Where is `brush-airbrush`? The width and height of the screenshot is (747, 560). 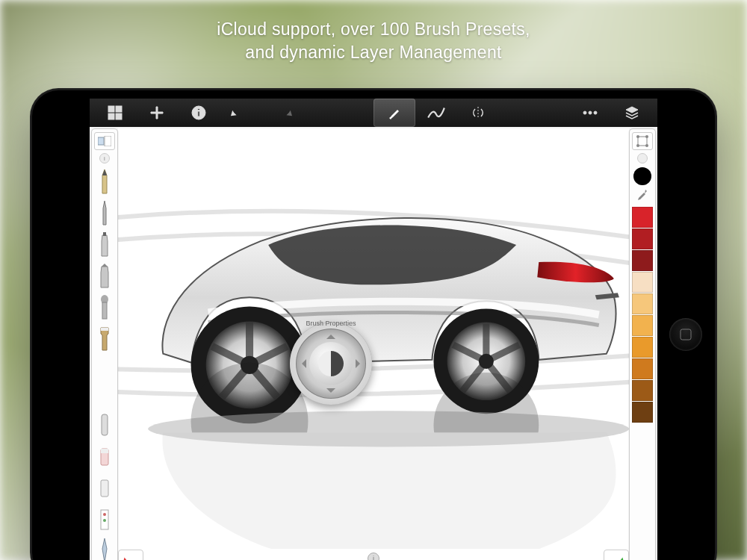 brush-airbrush is located at coordinates (105, 307).